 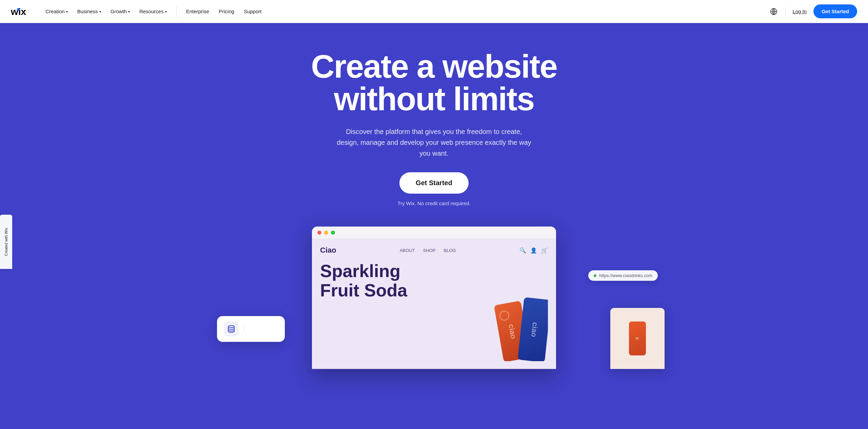 I want to click on hero-subtitle: Discover the platform that gives you the…, so click(x=434, y=142).